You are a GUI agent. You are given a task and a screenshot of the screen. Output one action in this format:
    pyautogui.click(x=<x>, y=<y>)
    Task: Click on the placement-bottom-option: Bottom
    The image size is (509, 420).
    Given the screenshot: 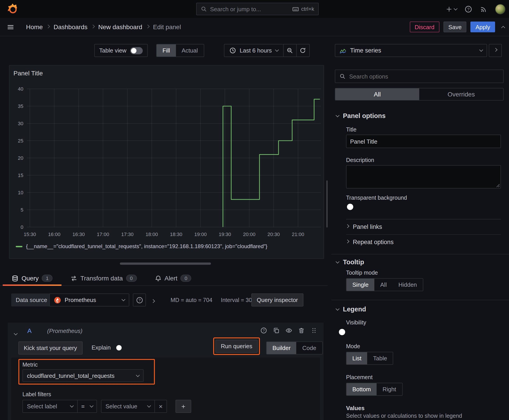 What is the action you would take?
    pyautogui.click(x=362, y=389)
    